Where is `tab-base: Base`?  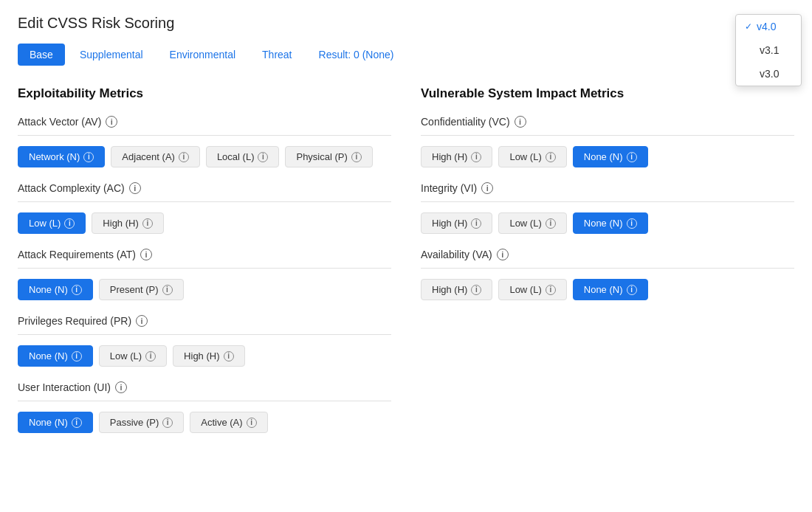 tab-base: Base is located at coordinates (41, 55).